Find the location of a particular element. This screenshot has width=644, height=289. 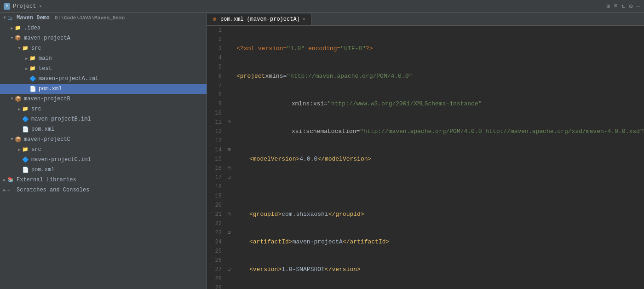

minimize-icon: — is located at coordinates (638, 6).